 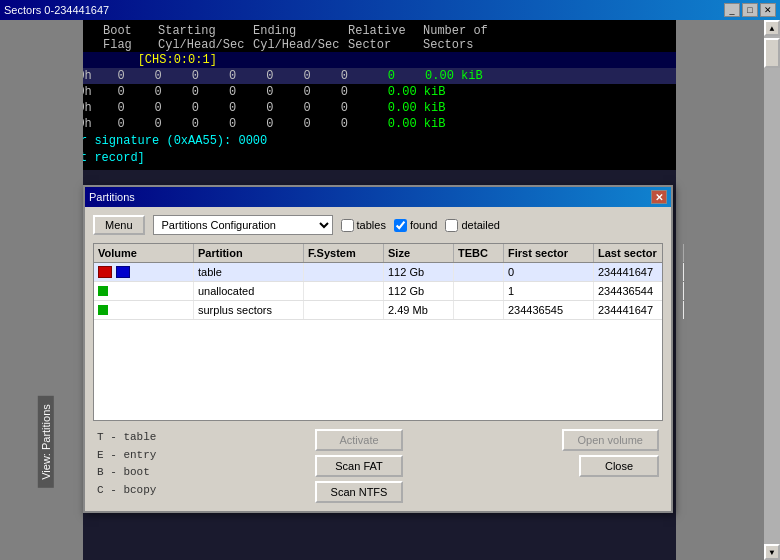 I want to click on data-row-1: 00h 00h 0 0 0 0 0 0 0 0.00 kiB, so click(x=390, y=92).